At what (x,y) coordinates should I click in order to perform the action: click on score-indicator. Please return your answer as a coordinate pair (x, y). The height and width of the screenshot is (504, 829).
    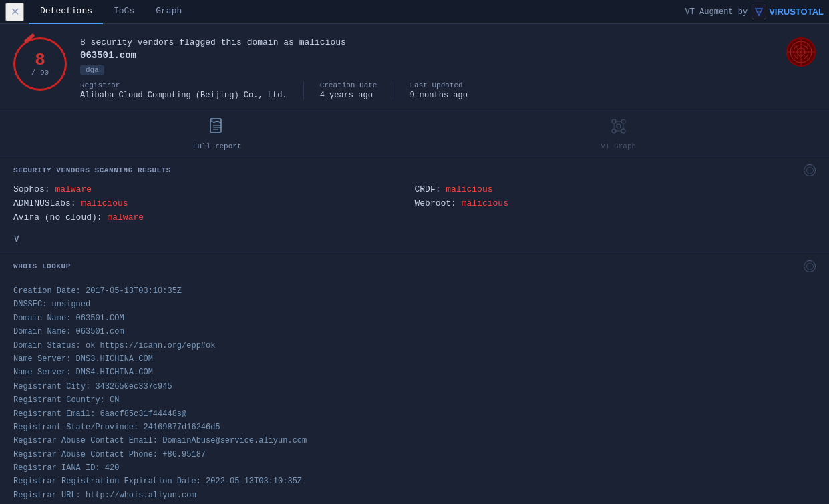
    Looking at the image, I should click on (29, 39).